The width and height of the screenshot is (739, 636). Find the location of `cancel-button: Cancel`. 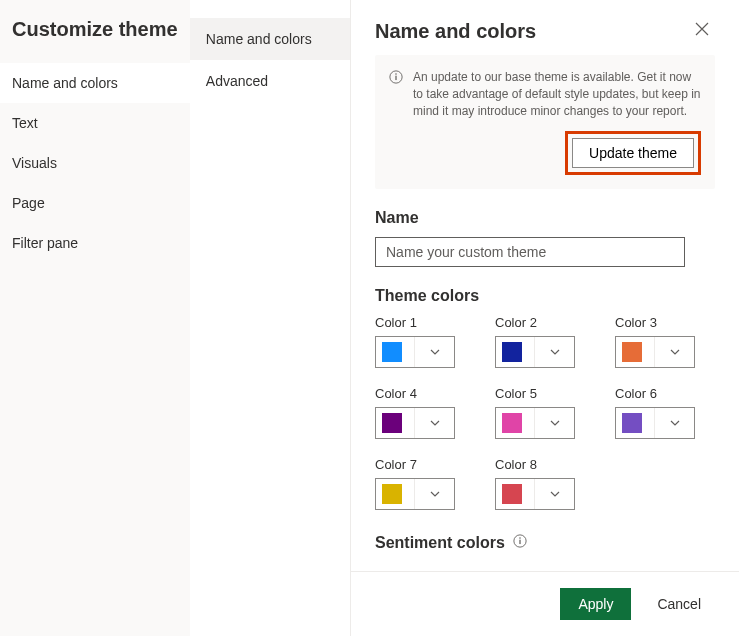

cancel-button: Cancel is located at coordinates (679, 604).